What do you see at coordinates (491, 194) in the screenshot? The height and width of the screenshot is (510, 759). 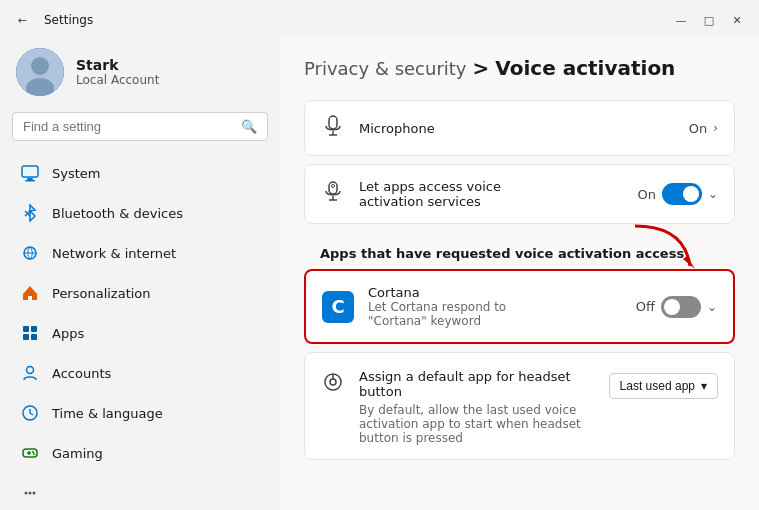 I see `let-apps-text: Let apps access voice activation service…` at bounding box center [491, 194].